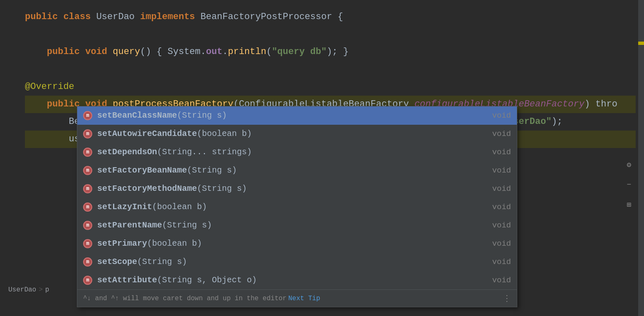 Image resolution: width=644 pixels, height=316 pixels. I want to click on autocomplete-item-4: m setFactoryMethodName(String s) void, so click(297, 189).